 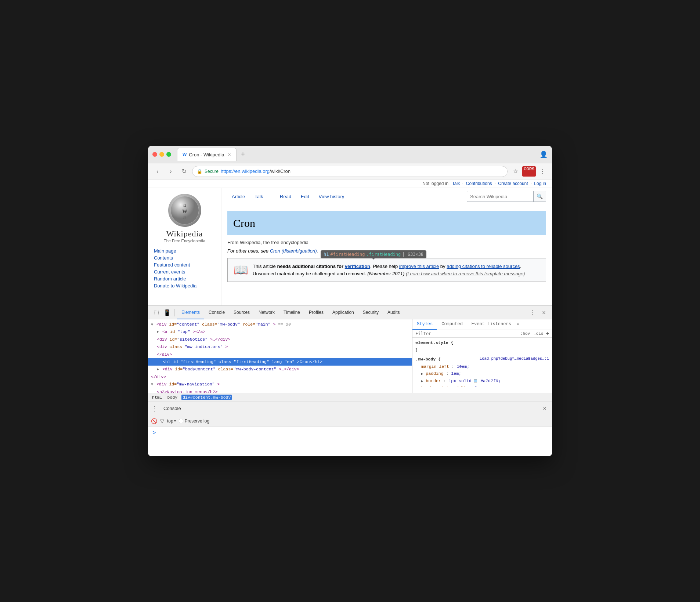 What do you see at coordinates (184, 217) in the screenshot?
I see `svg-text: 維` at bounding box center [184, 217].